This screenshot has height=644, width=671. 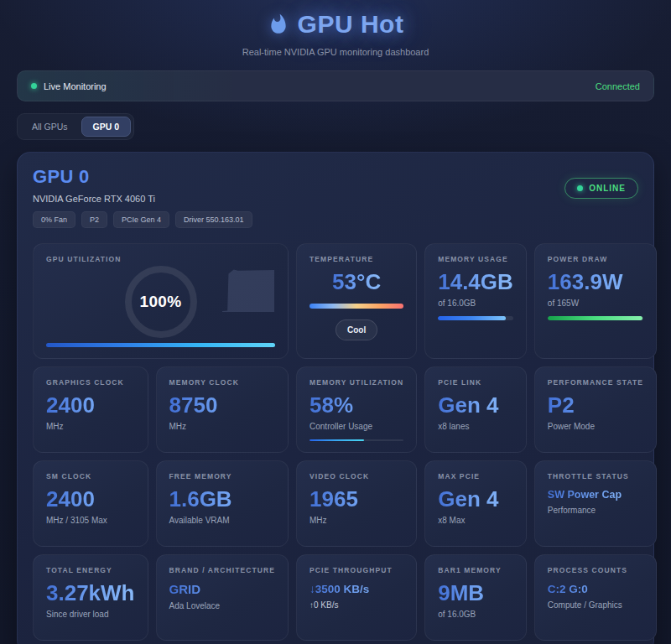 What do you see at coordinates (596, 605) in the screenshot?
I see `process-counts-sub: Compute / Graphics` at bounding box center [596, 605].